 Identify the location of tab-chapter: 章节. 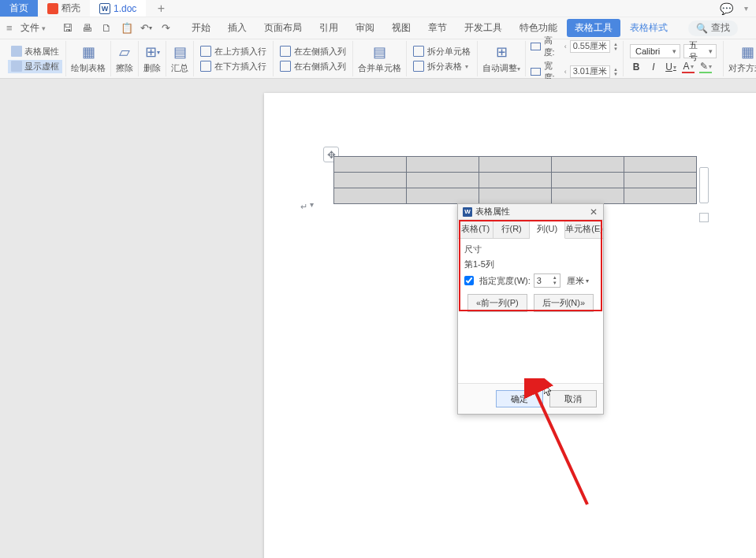
(438, 28).